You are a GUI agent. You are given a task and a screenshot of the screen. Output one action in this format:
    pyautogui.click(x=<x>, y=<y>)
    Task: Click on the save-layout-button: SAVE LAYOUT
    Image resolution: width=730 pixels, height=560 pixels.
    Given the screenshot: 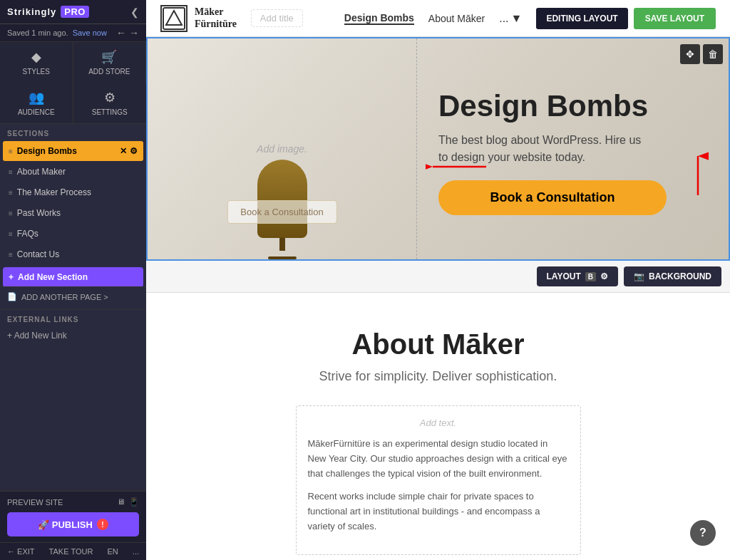 What is the action you would take?
    pyautogui.click(x=674, y=19)
    